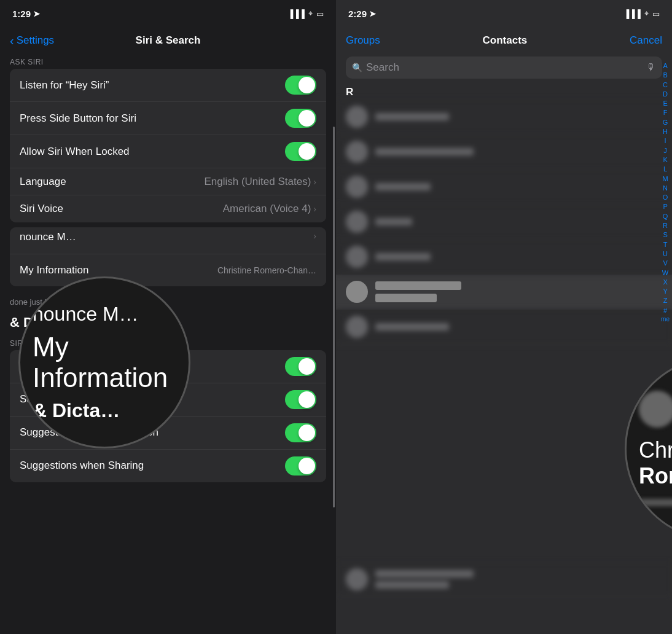 This screenshot has height=634, width=672. What do you see at coordinates (665, 254) in the screenshot?
I see `alpha-u: U` at bounding box center [665, 254].